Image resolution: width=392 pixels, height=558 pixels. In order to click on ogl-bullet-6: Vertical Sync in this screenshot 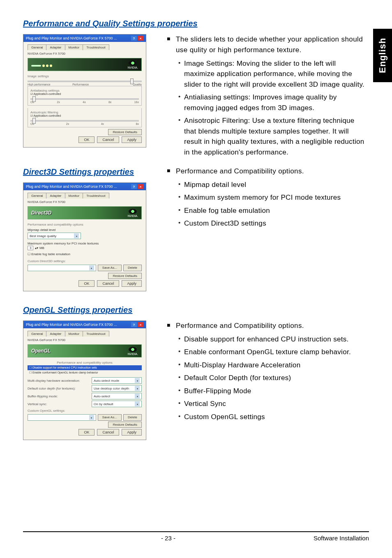, I will do `click(270, 404)`.